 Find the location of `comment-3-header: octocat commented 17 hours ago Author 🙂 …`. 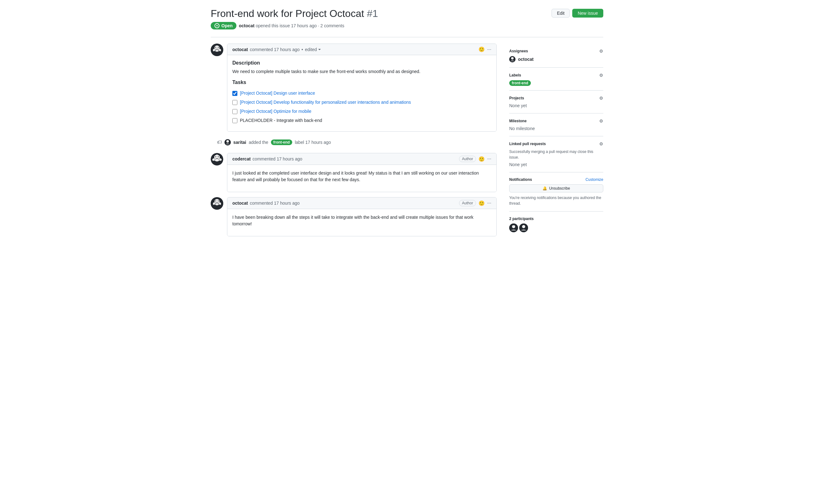

comment-3-header: octocat commented 17 hours ago Author 🙂 … is located at coordinates (362, 203).